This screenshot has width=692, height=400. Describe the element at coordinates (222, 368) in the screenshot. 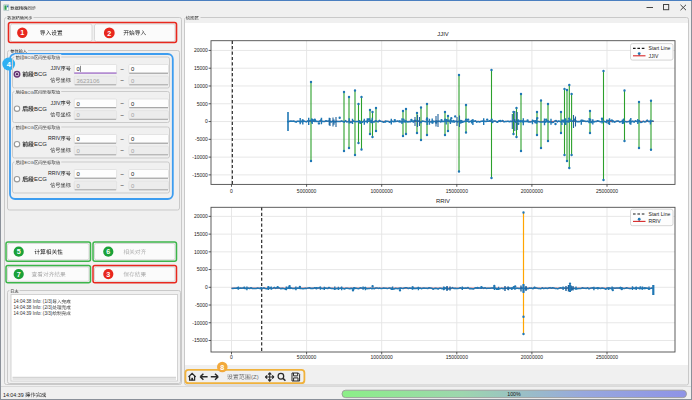

I see `svg-text: 8` at that location.